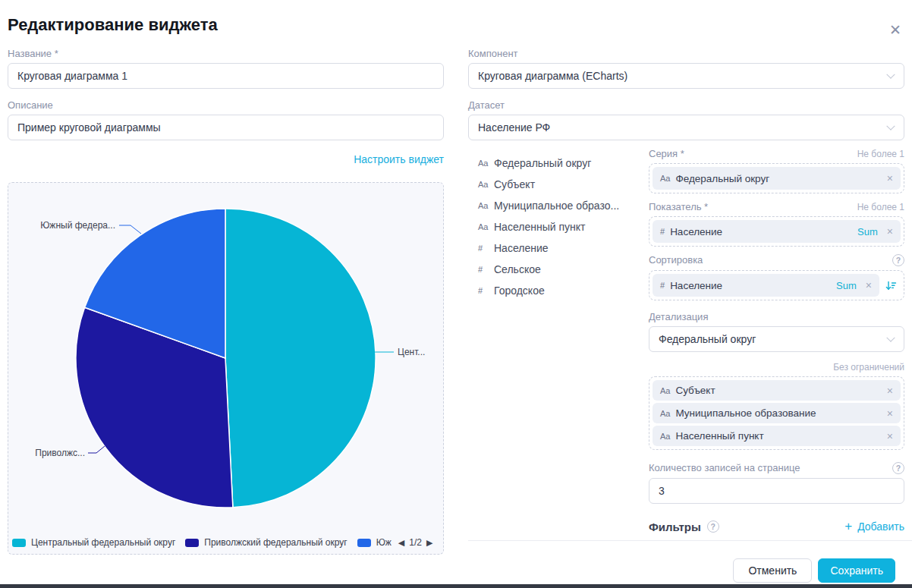 Image resolution: width=912 pixels, height=588 pixels. Describe the element at coordinates (542, 163) in the screenshot. I see `field-name: Федеральный округ` at that location.